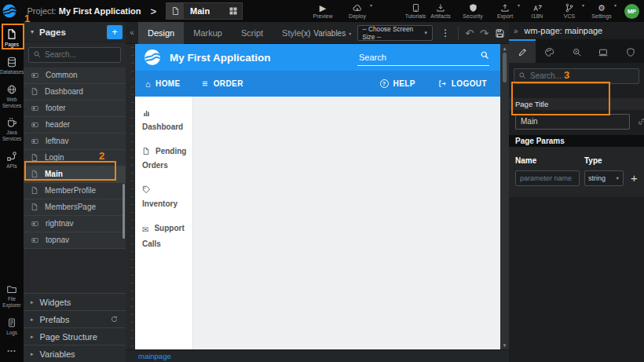 Image resolution: width=644 pixels, height=362 pixels. What do you see at coordinates (635, 177) in the screenshot?
I see `add-param-button: +` at bounding box center [635, 177].